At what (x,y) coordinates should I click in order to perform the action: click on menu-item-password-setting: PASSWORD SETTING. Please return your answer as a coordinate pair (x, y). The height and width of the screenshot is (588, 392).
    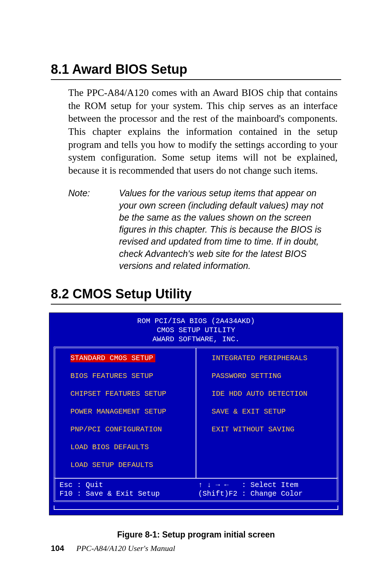
    Looking at the image, I should click on (274, 376).